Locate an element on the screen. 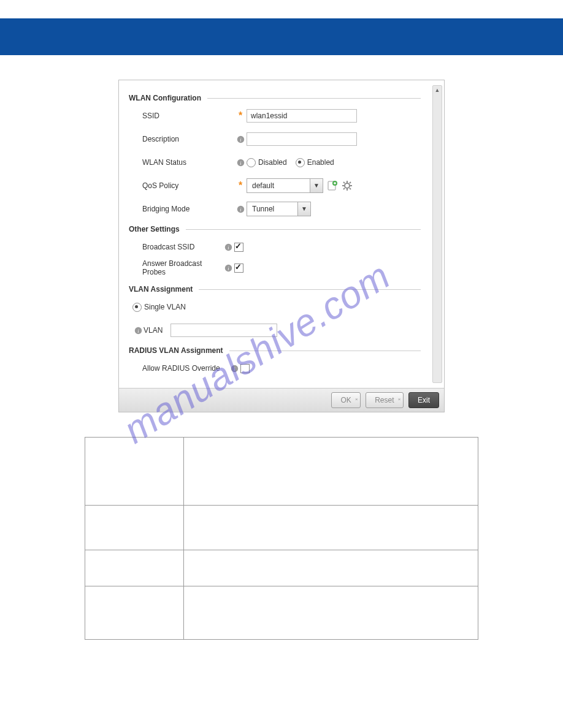 The height and width of the screenshot is (728, 563). row-single-vlan: Single VLAN is located at coordinates (283, 307).